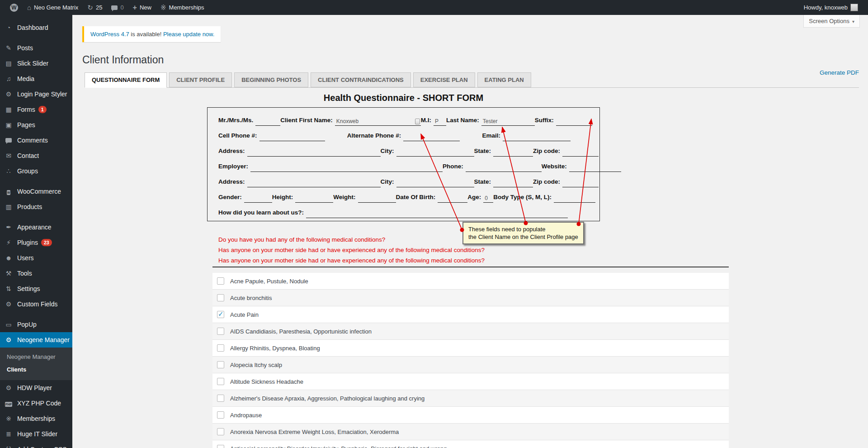  I want to click on condition-row-allergy: Allergy Rhinitis, Dyspnea, Bloating, so click(471, 348).